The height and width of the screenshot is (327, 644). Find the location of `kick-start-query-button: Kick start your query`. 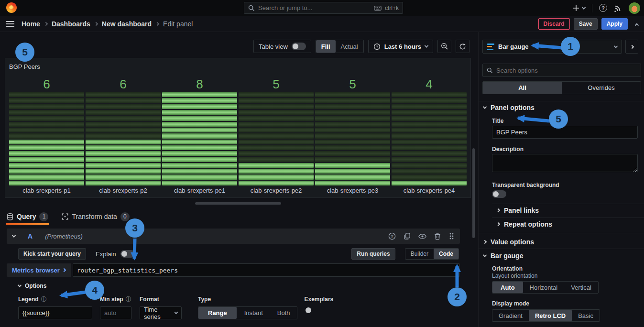

kick-start-query-button: Kick start your query is located at coordinates (52, 254).